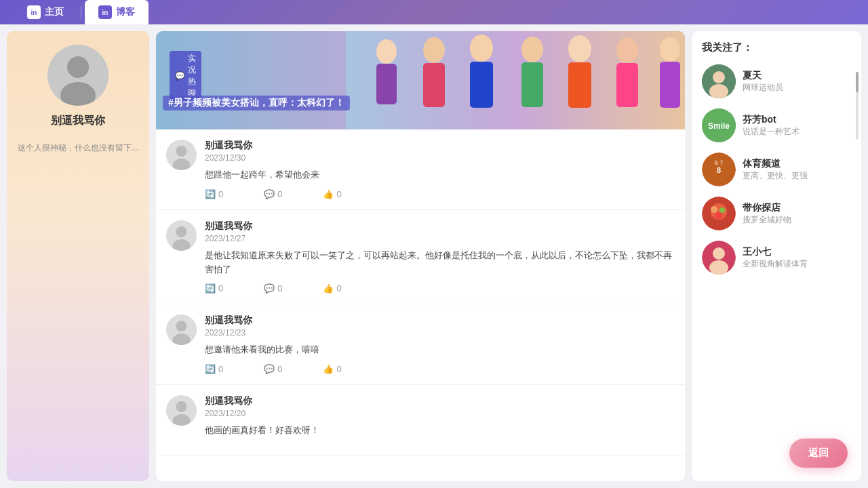 The width and height of the screenshot is (868, 488). Describe the element at coordinates (797, 264) in the screenshot. I see `follow-desc: 全新视角解读体育` at that location.